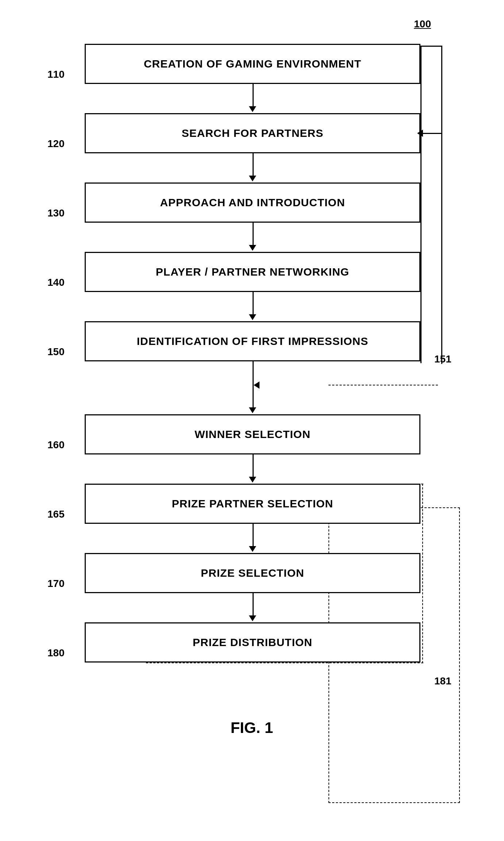 This screenshot has height=841, width=504. Describe the element at coordinates (252, 728) in the screenshot. I see `fig-label: FIG. 1` at that location.